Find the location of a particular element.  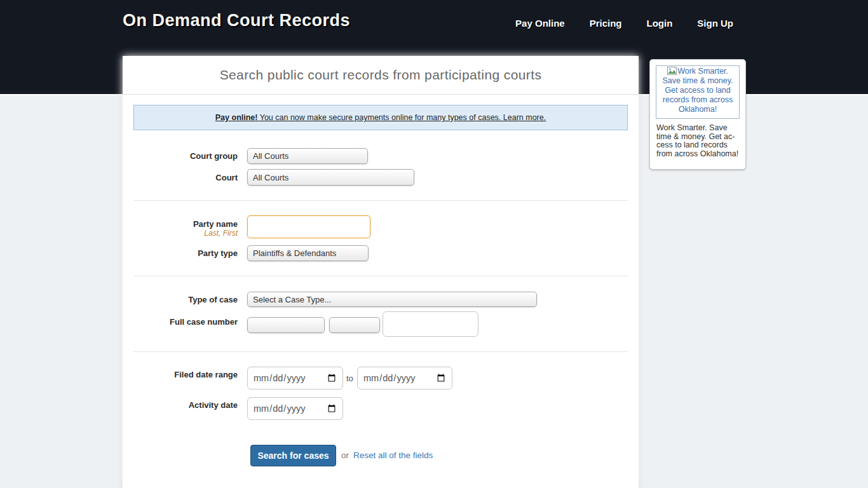

reset-fields-link: Reset all of the fields is located at coordinates (393, 455).